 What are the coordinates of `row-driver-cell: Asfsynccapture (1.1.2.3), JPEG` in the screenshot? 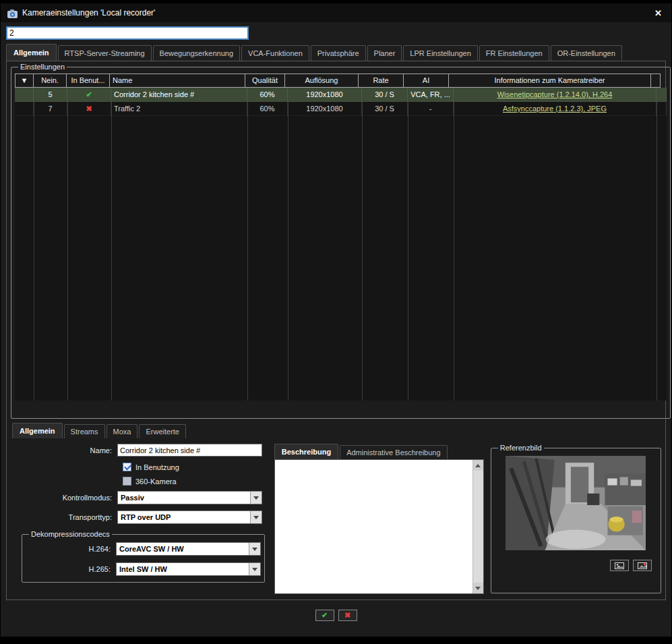 It's located at (555, 109).